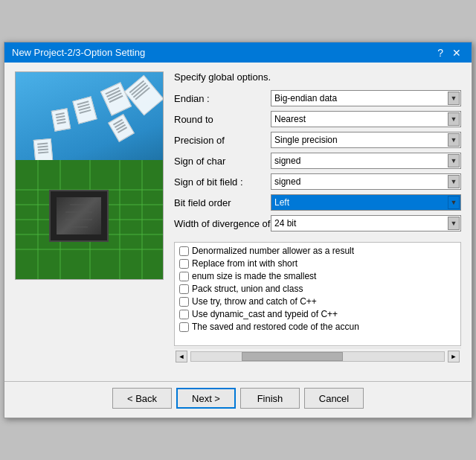  What do you see at coordinates (79, 52) in the screenshot?
I see `dialog-title: New Project-2/3-Option Setting` at bounding box center [79, 52].